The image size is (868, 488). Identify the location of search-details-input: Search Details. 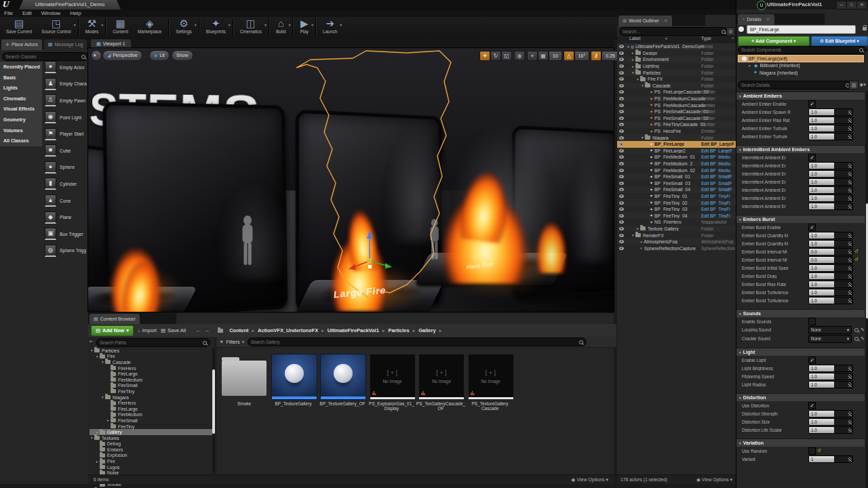
(795, 85).